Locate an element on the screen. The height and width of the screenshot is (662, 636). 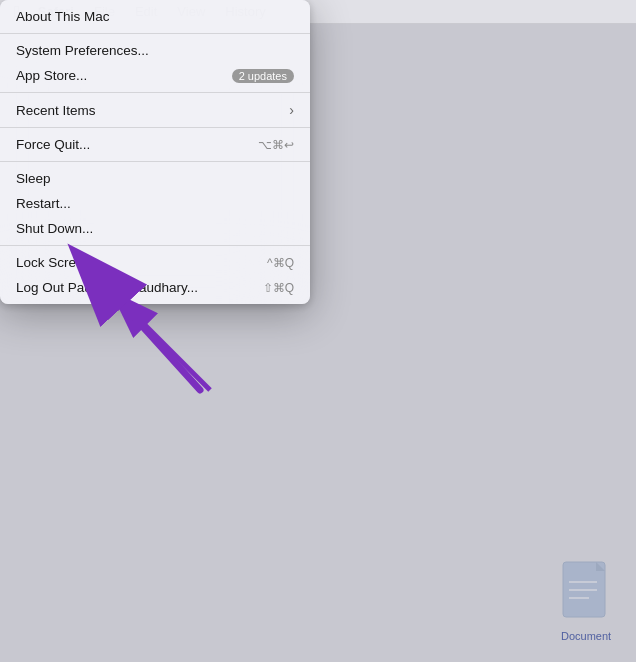
menu-item-app-store: App Store... 2 updates is located at coordinates (155, 76).